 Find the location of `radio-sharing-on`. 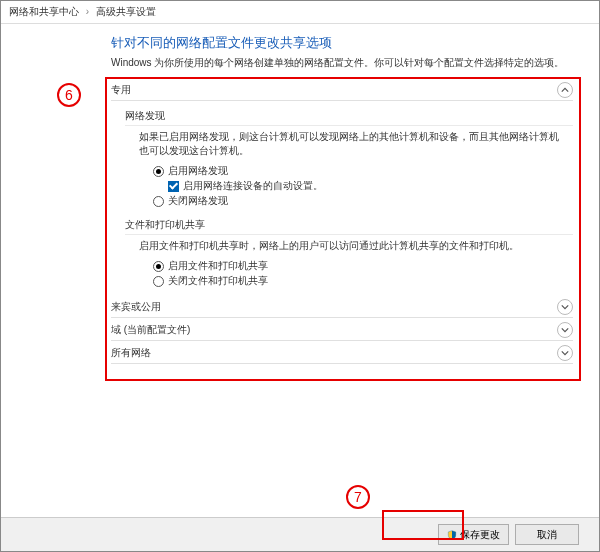

radio-sharing-on is located at coordinates (158, 266).